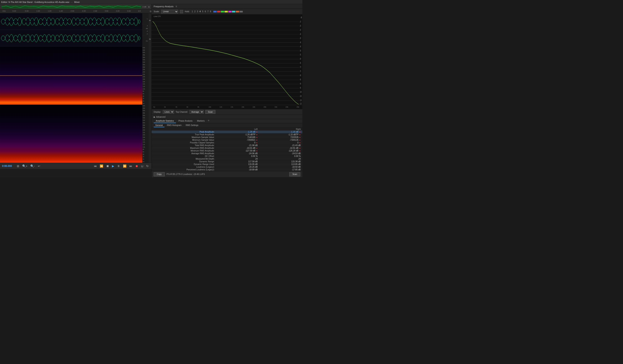  What do you see at coordinates (281, 140) in the screenshot?
I see `row-min-sample-right: -7344135 ▼` at bounding box center [281, 140].